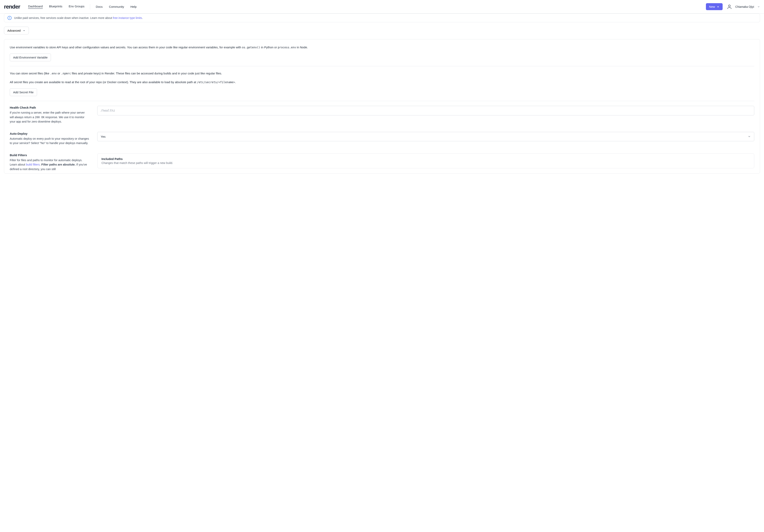 This screenshot has width=764, height=532. What do you see at coordinates (63, 18) in the screenshot?
I see `banner-text: Unlike paid services, free services scal…` at bounding box center [63, 18].